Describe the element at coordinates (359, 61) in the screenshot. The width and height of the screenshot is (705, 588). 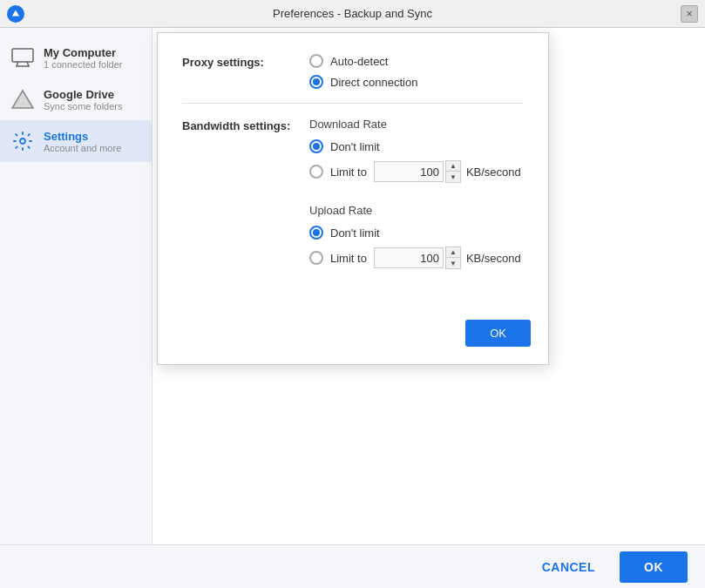
I see `auto-detect-label: Auto-detect` at that location.